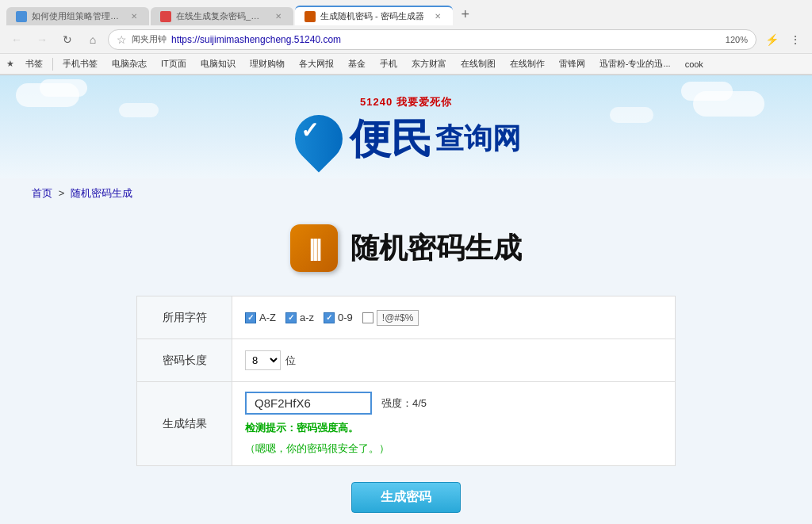 Image resolution: width=812 pixels, height=524 pixels. I want to click on toolbar-right: ⚡ ⋮, so click(783, 40).